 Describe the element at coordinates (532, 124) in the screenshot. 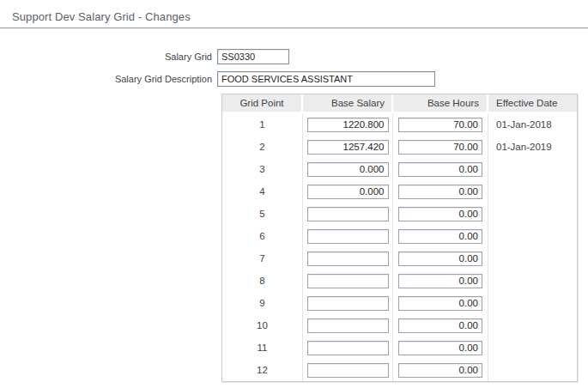

I see `effective-date-cell: 01-Jan-2018` at that location.